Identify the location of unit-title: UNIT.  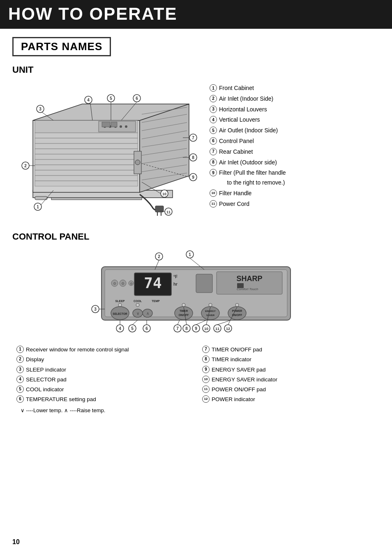
(196, 70).